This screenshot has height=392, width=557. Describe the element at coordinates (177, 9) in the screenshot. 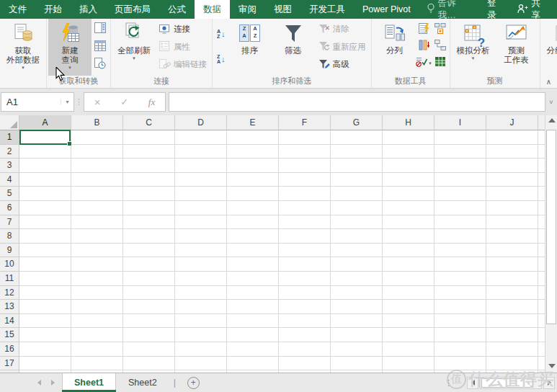

I see `menu-tab: 公式` at that location.